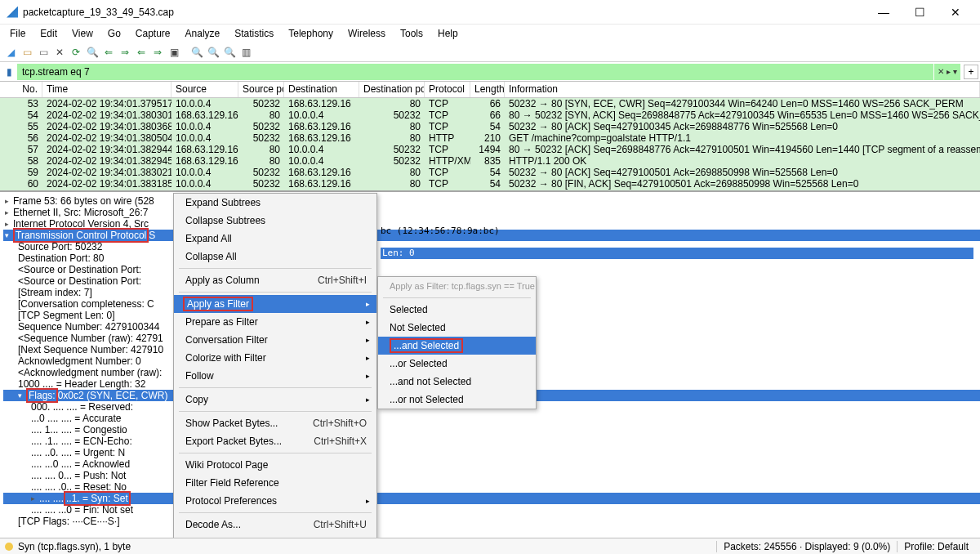 This screenshot has width=980, height=554. I want to click on maximize-button: ☐, so click(920, 12).